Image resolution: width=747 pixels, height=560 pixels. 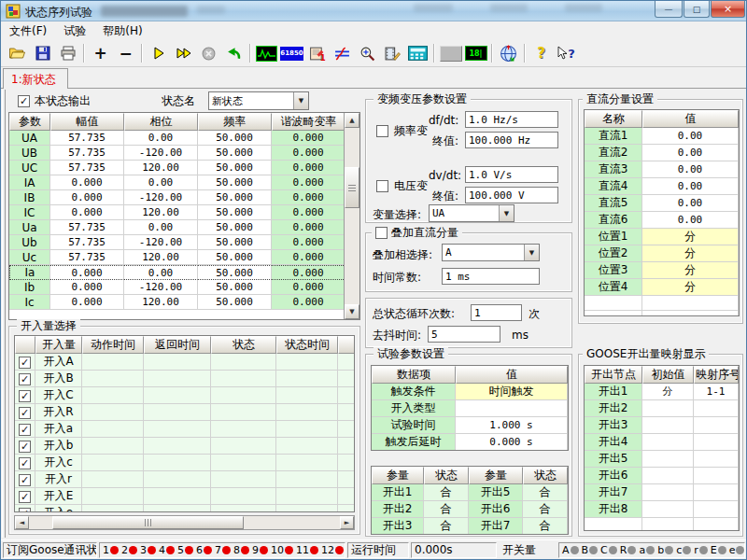 I want to click on col-header: 值, so click(x=512, y=375).